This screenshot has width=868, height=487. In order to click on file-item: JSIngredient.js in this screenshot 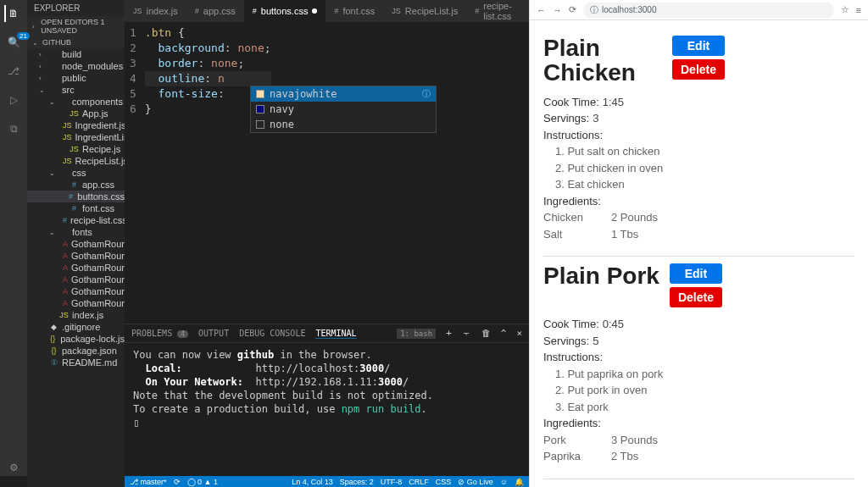, I will do `click(76, 125)`.